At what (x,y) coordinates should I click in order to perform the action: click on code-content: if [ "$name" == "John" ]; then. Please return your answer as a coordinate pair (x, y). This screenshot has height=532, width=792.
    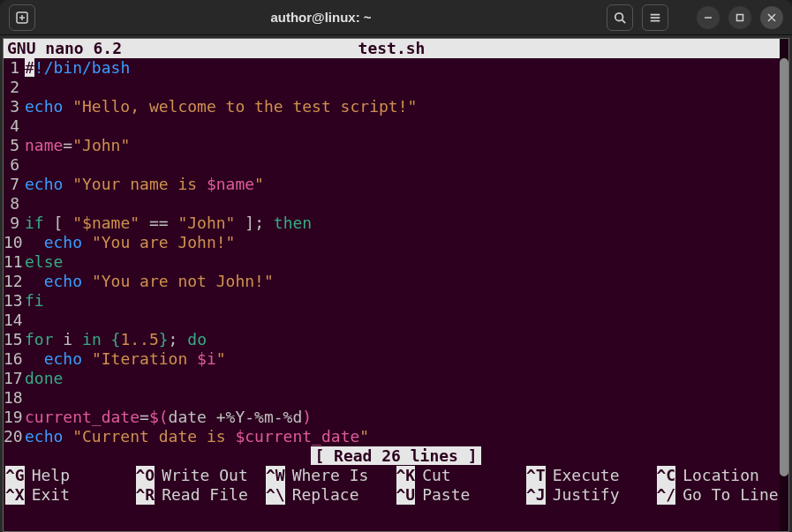
    Looking at the image, I should click on (168, 223).